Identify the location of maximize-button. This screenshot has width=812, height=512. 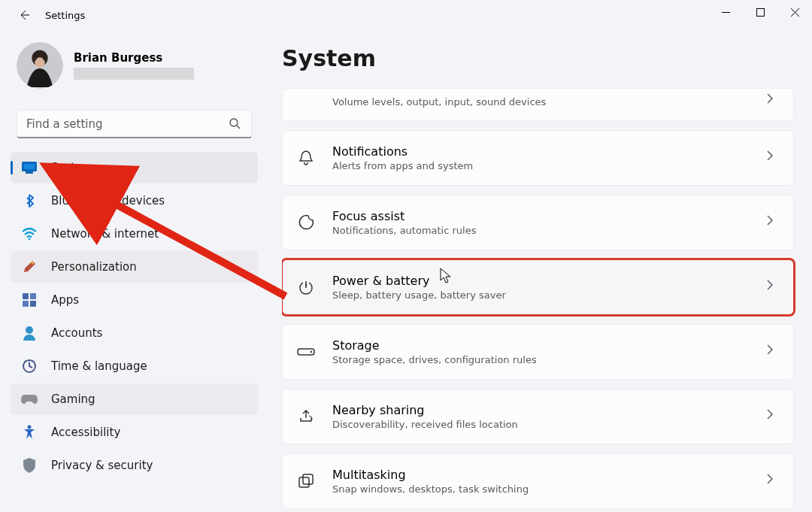
(760, 12).